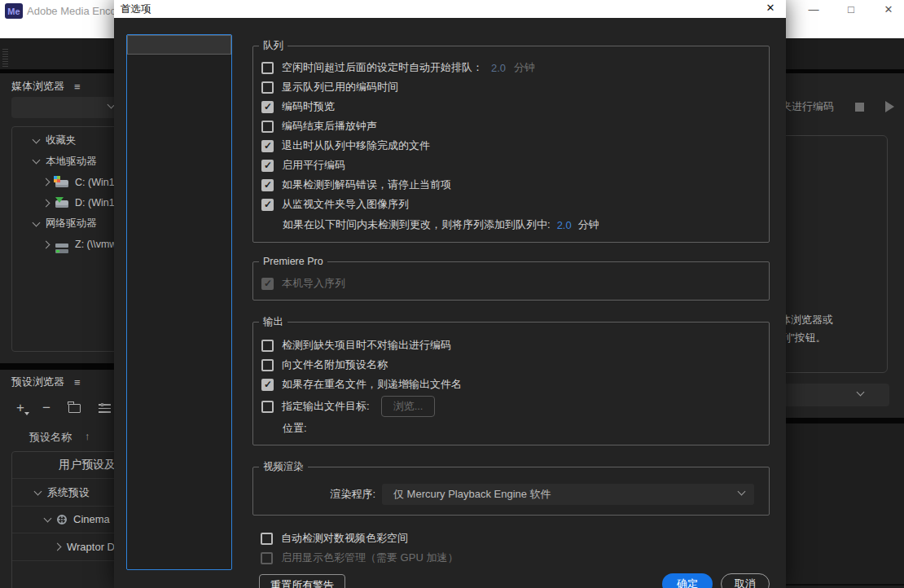 Image resolution: width=904 pixels, height=588 pixels. What do you see at coordinates (72, 161) in the screenshot?
I see `tree-item-label: 本地驱动器` at bounding box center [72, 161].